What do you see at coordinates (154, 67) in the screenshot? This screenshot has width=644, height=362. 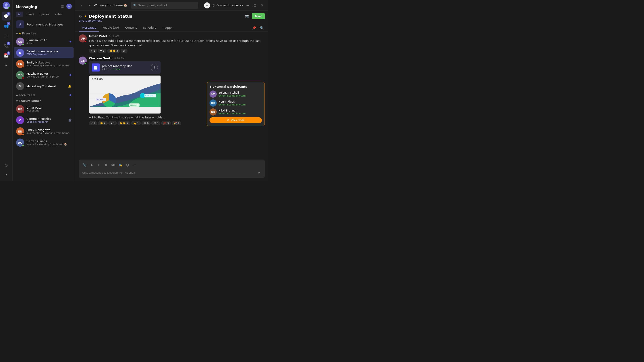 I see `file-download-button: ⬇` at bounding box center [154, 67].